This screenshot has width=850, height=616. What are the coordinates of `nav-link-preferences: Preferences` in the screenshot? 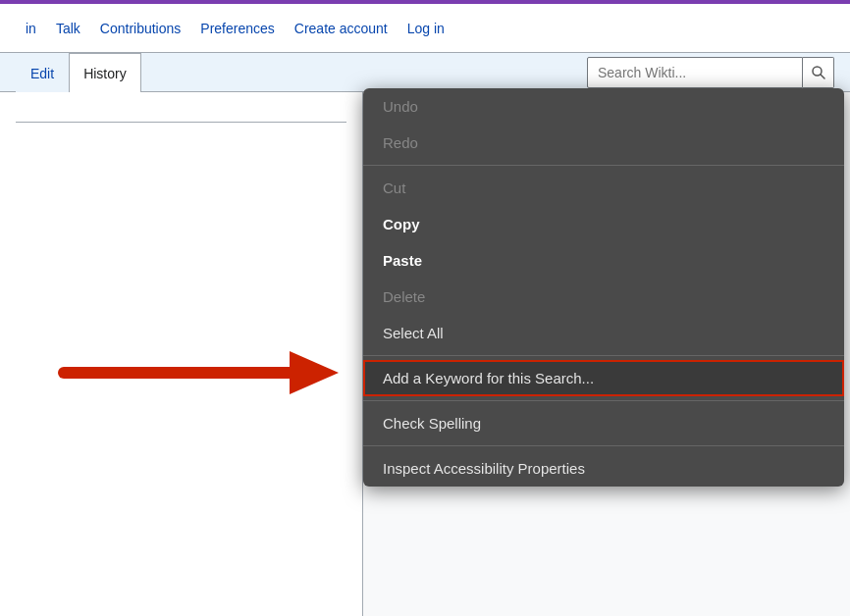 It's located at (238, 28).